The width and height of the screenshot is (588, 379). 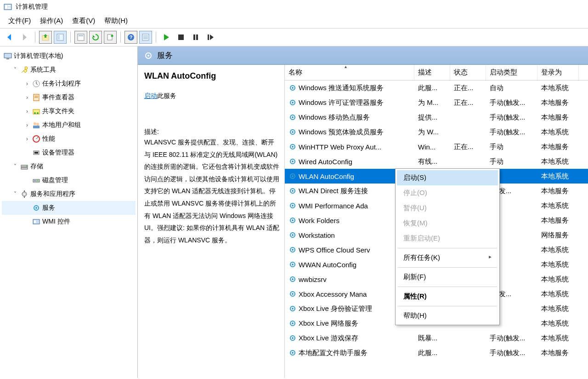 I want to click on service-row: Xbox Live 游戏保存既暴...手动(触发...本地系统, so click(x=436, y=338).